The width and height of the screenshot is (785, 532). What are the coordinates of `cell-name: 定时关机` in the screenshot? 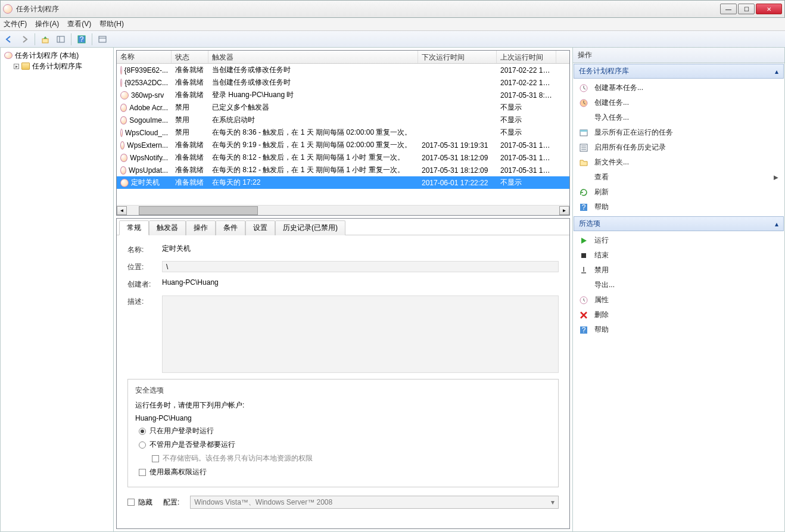 It's located at (144, 182).